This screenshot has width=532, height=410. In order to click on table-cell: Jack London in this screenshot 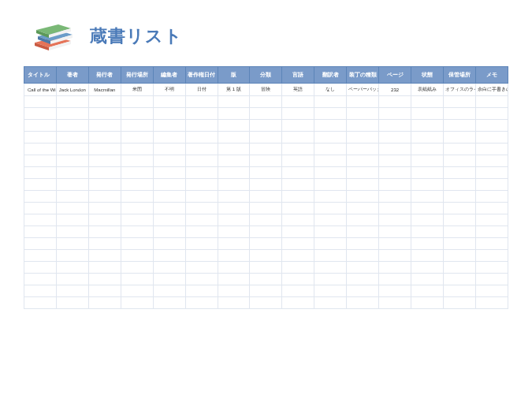, I will do `click(73, 90)`.